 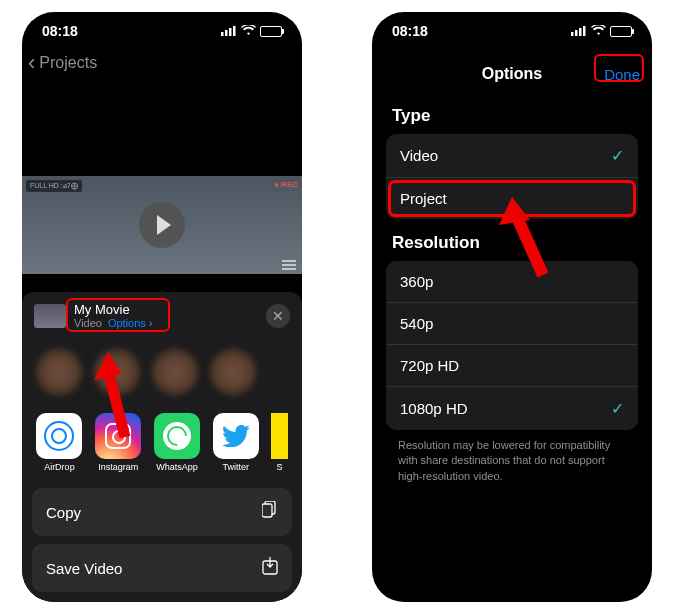 What do you see at coordinates (118, 442) in the screenshot?
I see `app-instagram: Instagram` at bounding box center [118, 442].